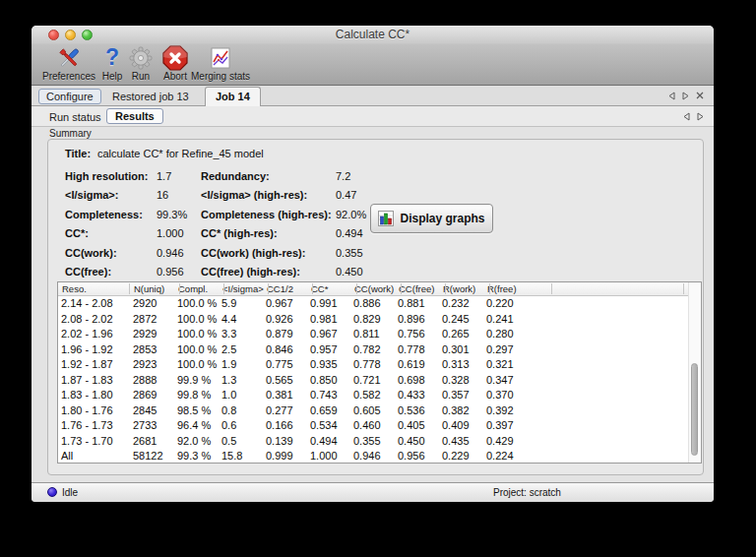 The height and width of the screenshot is (557, 756). Describe the element at coordinates (367, 411) in the screenshot. I see `table-cell: 0.605` at that location.